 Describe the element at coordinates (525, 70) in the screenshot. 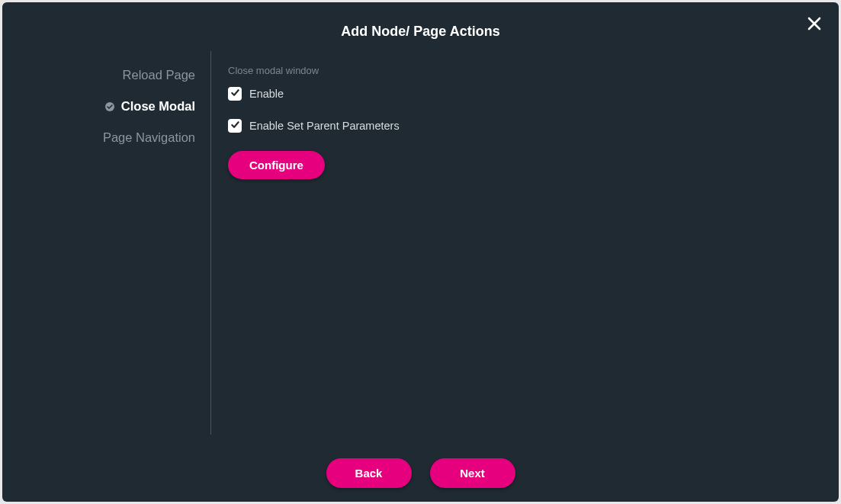

I see `section-label: Close modal window` at that location.